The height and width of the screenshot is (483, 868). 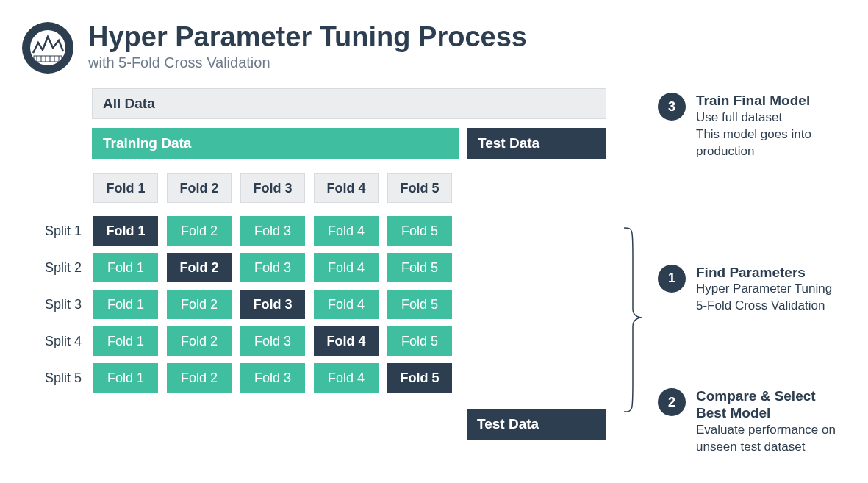 I want to click on callout-title: Train Final Model, so click(x=771, y=101).